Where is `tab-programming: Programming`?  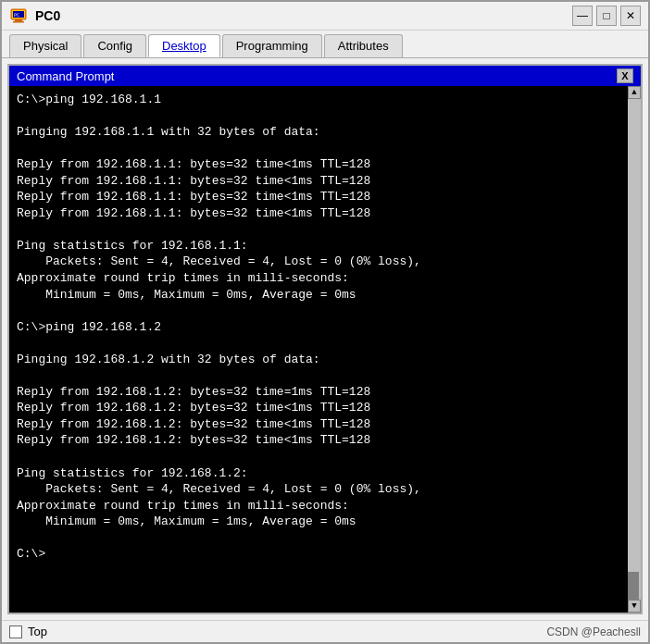 tab-programming: Programming is located at coordinates (272, 46).